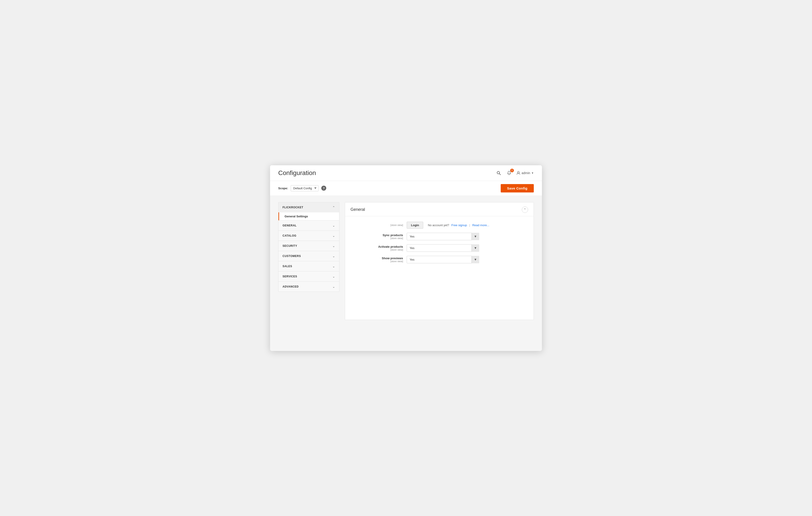 This screenshot has height=516, width=812. I want to click on sidebar-section-header-security: SECURITY ⌄, so click(309, 246).